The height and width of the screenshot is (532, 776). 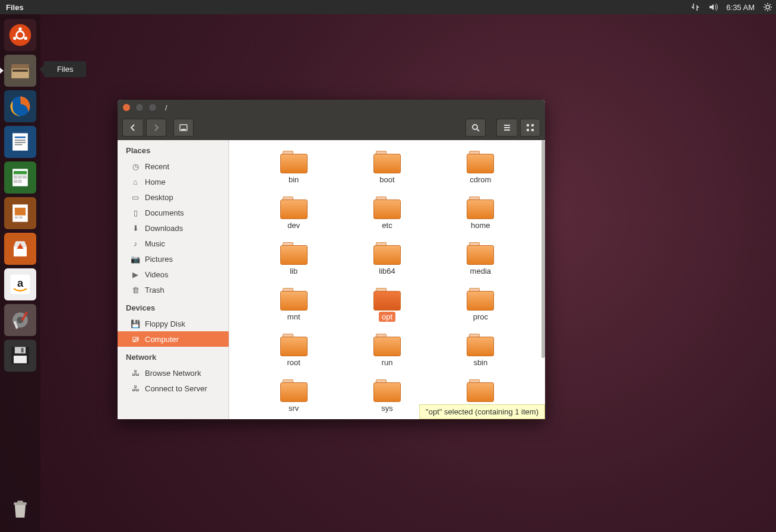 What do you see at coordinates (156, 182) in the screenshot?
I see `sidebar-item-label: Home` at bounding box center [156, 182].